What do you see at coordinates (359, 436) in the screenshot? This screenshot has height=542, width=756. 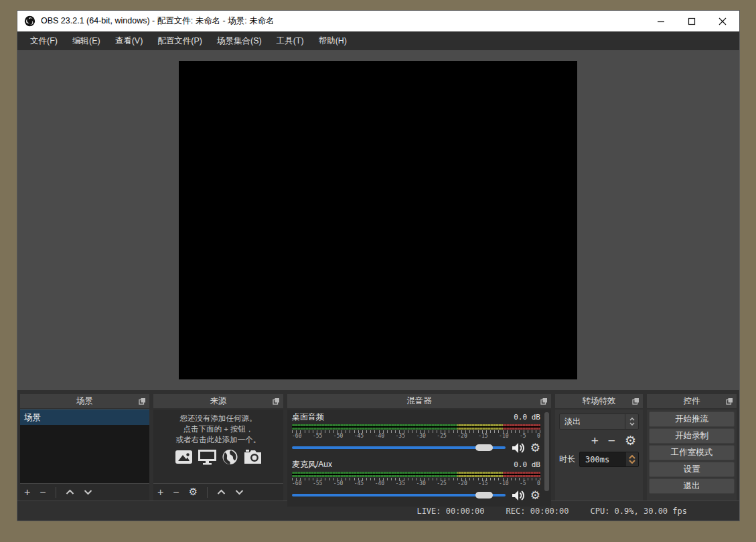 I see `tick-label: -45` at bounding box center [359, 436].